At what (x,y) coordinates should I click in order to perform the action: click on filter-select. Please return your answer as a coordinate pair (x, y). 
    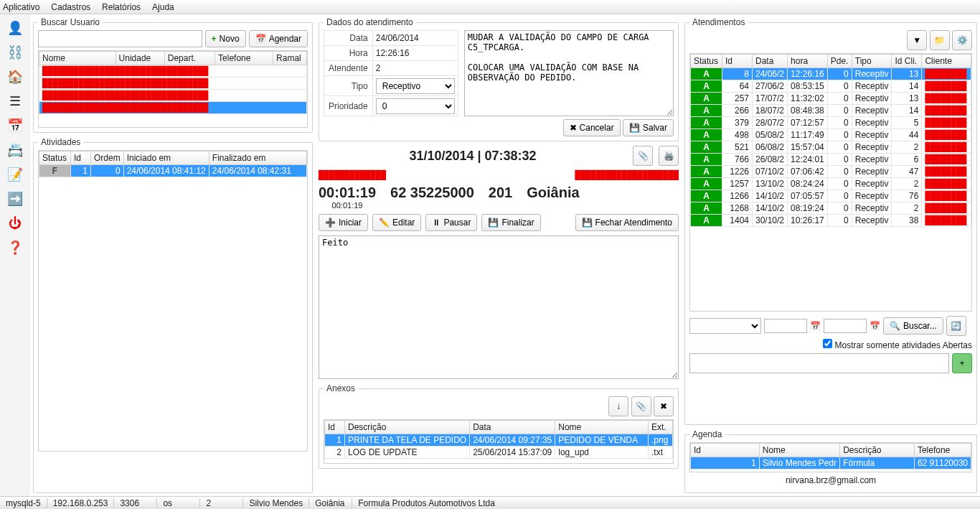
    Looking at the image, I should click on (725, 326).